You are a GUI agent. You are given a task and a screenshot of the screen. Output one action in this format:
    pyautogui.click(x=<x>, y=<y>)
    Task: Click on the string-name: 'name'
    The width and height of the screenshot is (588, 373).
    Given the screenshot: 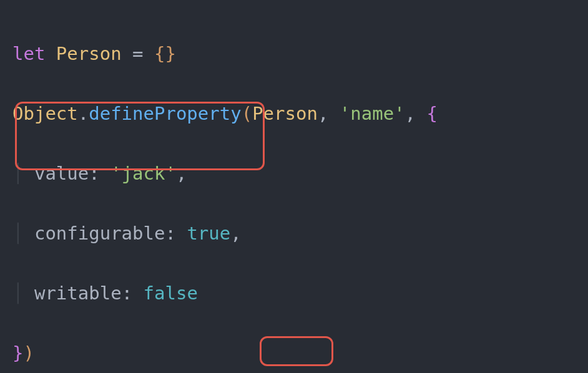 What is the action you would take?
    pyautogui.click(x=372, y=114)
    